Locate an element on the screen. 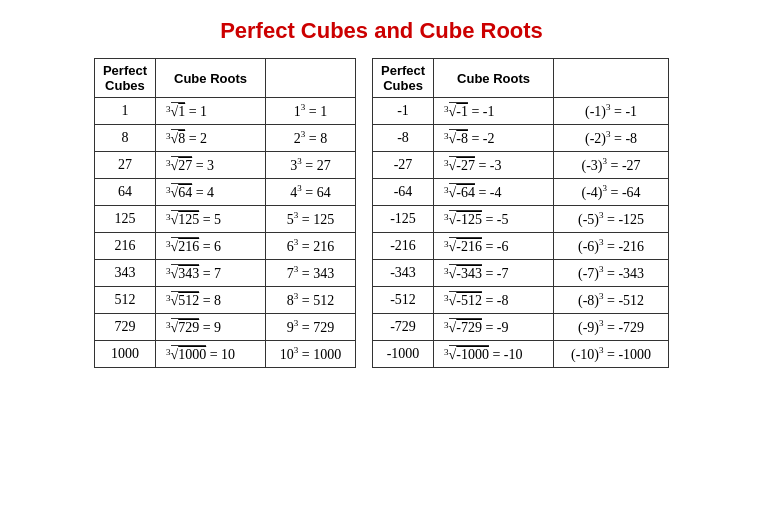 The height and width of the screenshot is (527, 763). table-row: 3433√343 = 773 = 343 is located at coordinates (224, 274).